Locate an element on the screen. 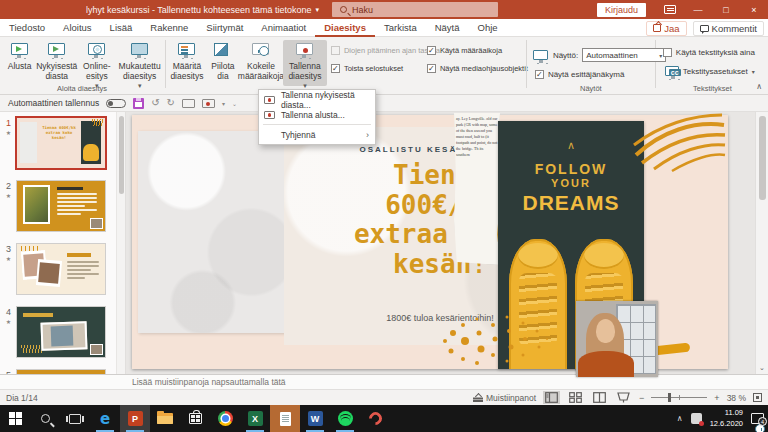  taskbar-acrobat is located at coordinates (375, 418).